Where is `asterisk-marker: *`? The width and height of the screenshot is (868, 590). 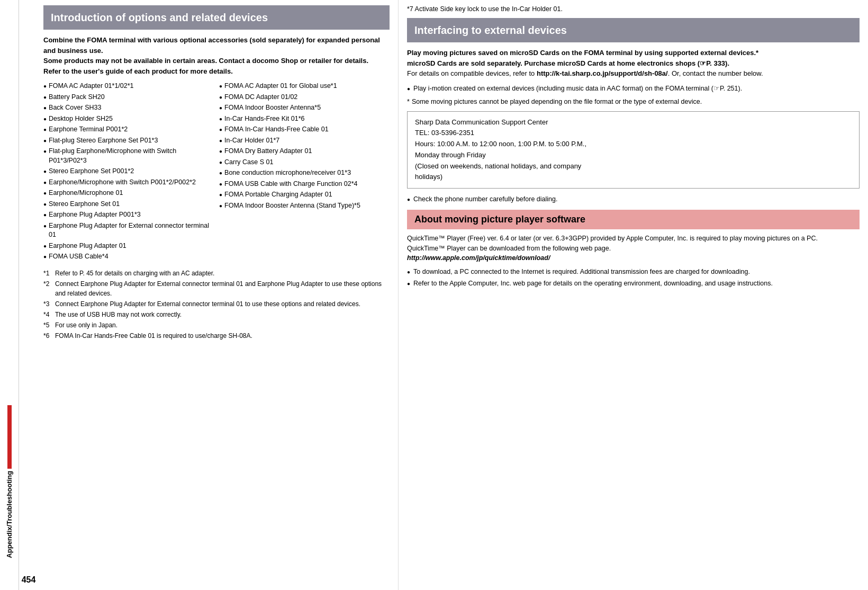
asterisk-marker: * is located at coordinates (409, 102).